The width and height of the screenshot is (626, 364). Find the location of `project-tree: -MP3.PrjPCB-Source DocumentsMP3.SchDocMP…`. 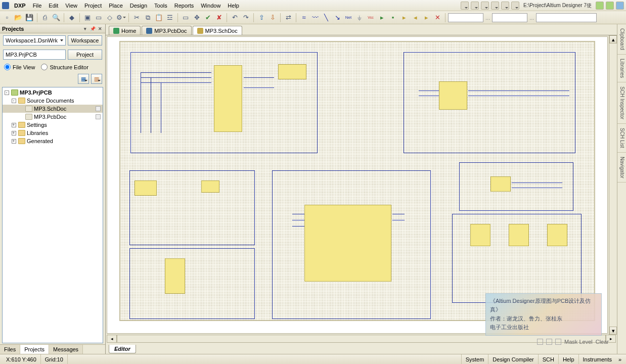

project-tree: -MP3.PrjPCB-Source DocumentsMP3.SchDocMP… is located at coordinates (53, 215).